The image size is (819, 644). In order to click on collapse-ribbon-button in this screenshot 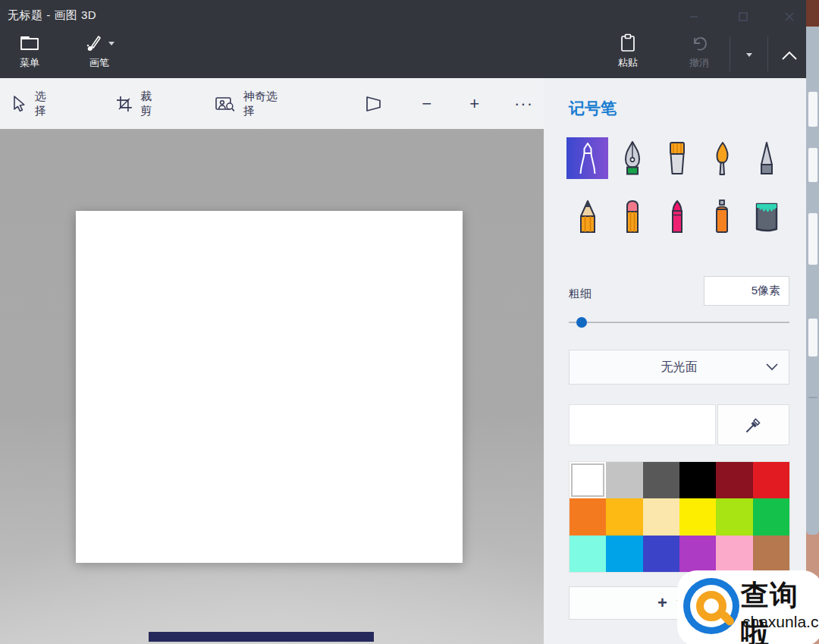, I will do `click(789, 55)`.